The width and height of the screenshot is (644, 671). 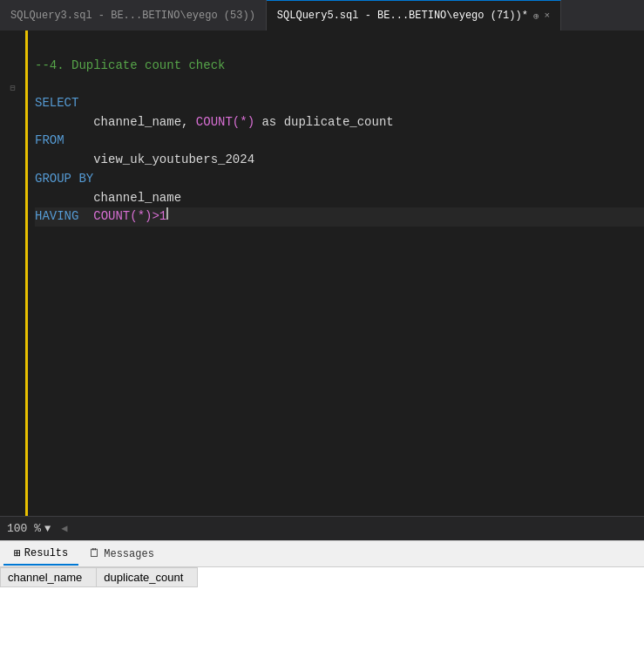 What do you see at coordinates (138, 199) in the screenshot?
I see `groupby-channel: channel_name` at bounding box center [138, 199].